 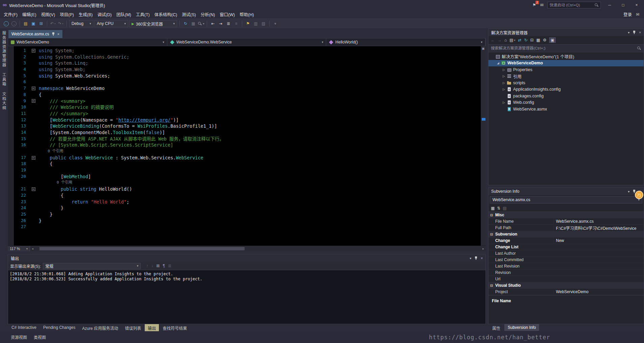 What do you see at coordinates (4, 49) in the screenshot?
I see `tool-window-tab: 服务器资源管理器` at bounding box center [4, 49].